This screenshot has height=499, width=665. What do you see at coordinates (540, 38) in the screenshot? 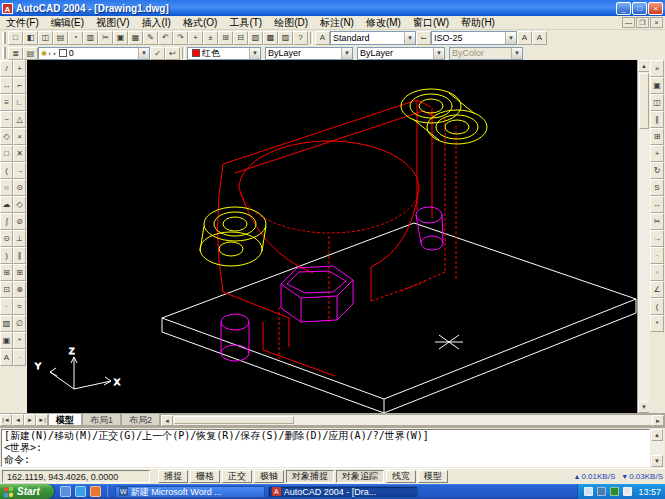
I see `dim-style-button: A` at bounding box center [540, 38].